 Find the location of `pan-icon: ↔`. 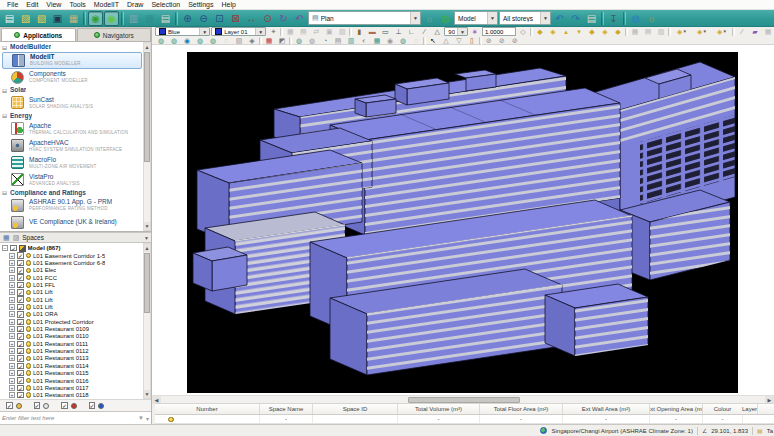

pan-icon: ↔ is located at coordinates (252, 18).